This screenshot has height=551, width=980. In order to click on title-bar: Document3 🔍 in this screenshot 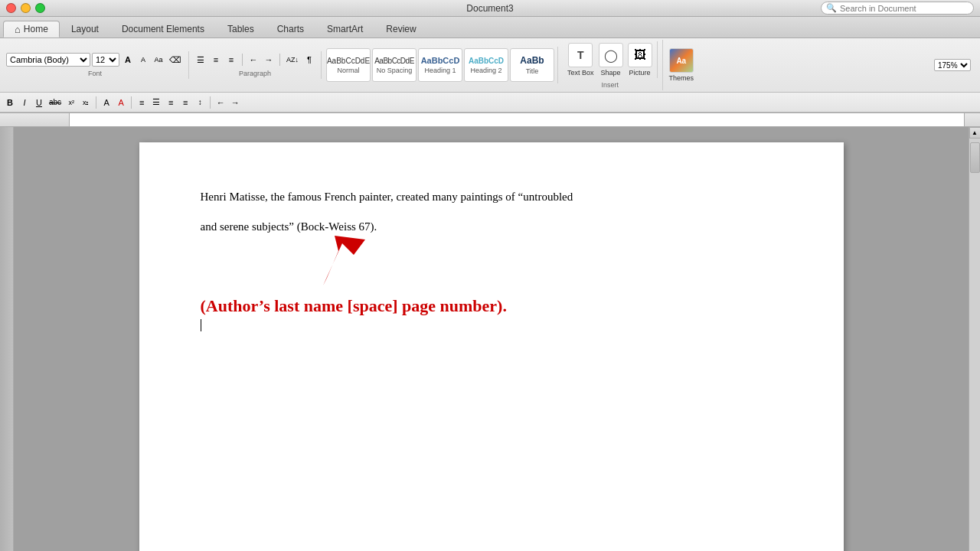, I will do `click(490, 8)`.